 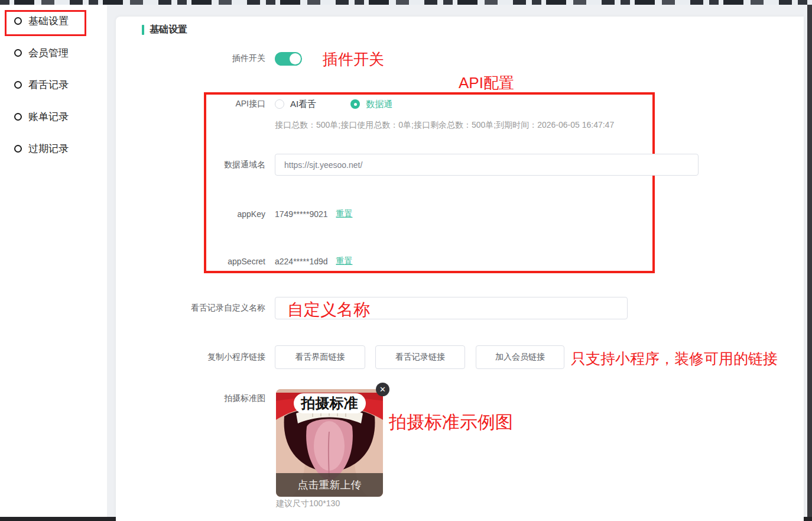 I want to click on sidebar-item-expired-records: 过期记录, so click(x=41, y=148).